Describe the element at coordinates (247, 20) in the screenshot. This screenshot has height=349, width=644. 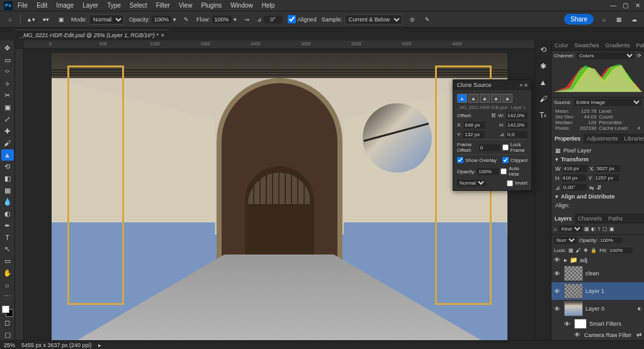
I see `airbrush-icon: ↝` at that location.